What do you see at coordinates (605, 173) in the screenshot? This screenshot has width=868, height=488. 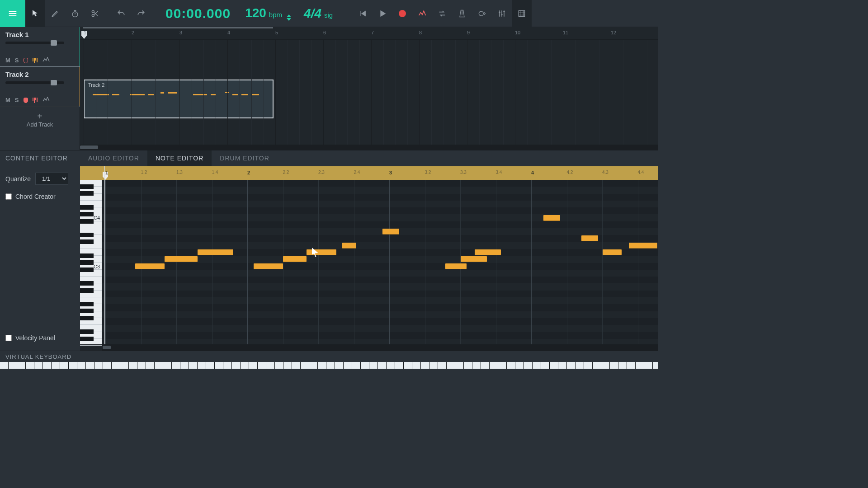 I see `ne-ruler-subdiv: 4.3` at bounding box center [605, 173].